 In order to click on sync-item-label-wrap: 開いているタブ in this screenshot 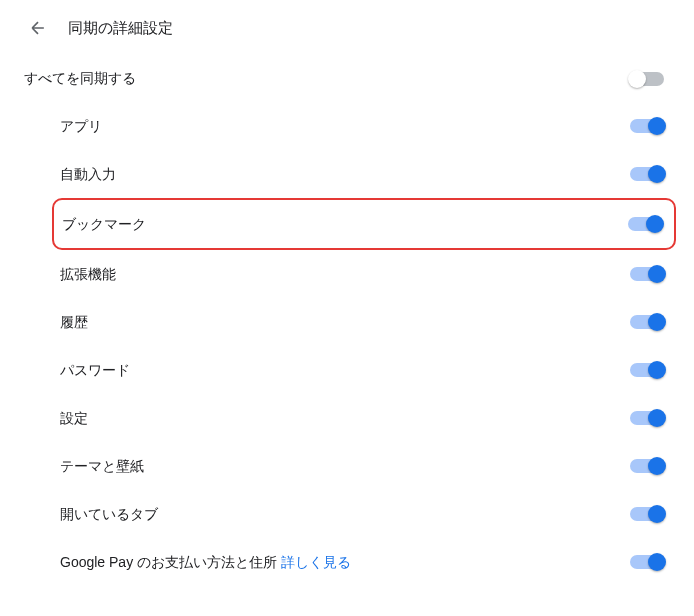, I will do `click(109, 514)`.